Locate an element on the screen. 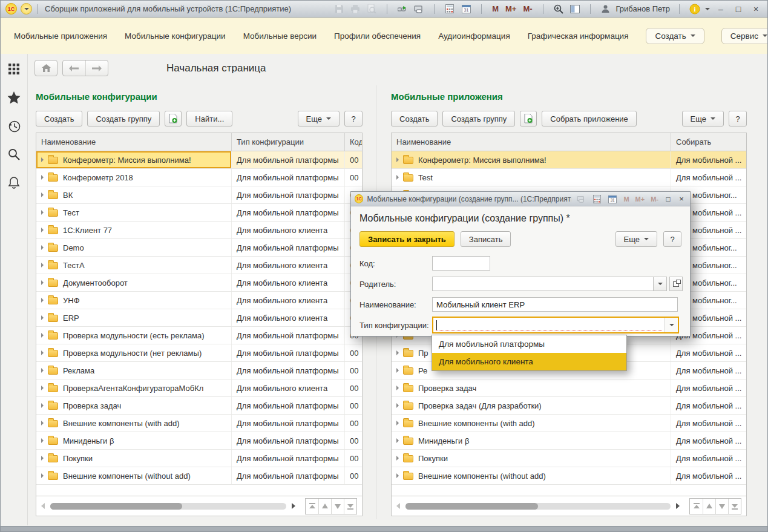  history-icon is located at coordinates (14, 126).